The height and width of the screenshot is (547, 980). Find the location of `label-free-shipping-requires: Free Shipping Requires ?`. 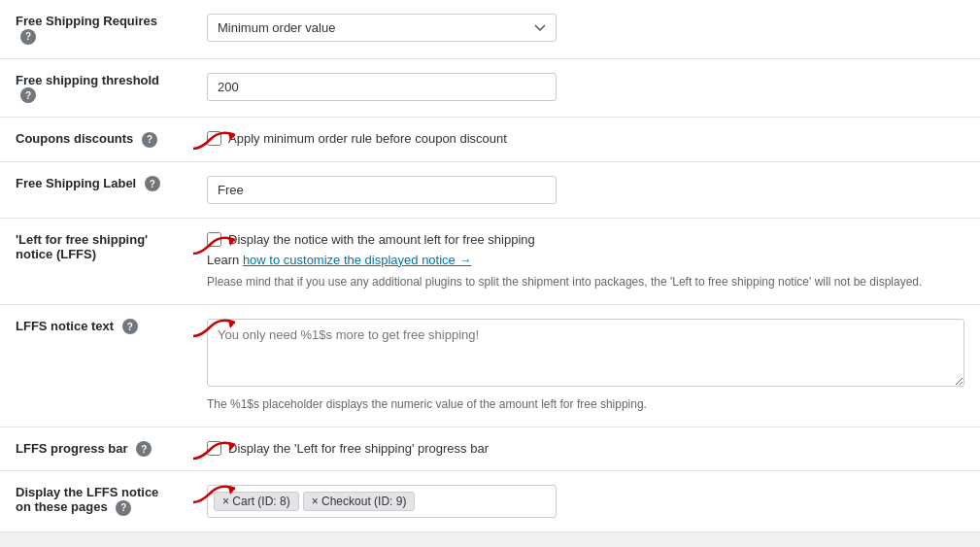

label-free-shipping-requires: Free Shipping Requires ? is located at coordinates (95, 29).